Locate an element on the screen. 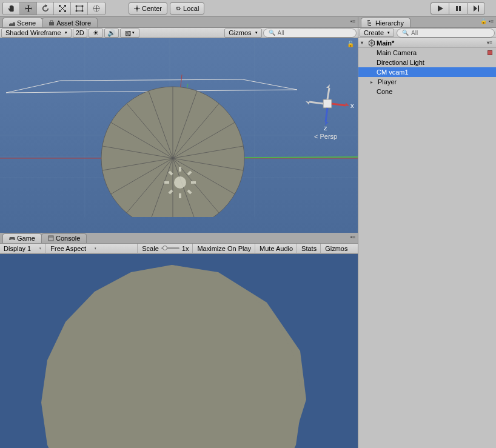  stats-toggle: Stats is located at coordinates (309, 249).